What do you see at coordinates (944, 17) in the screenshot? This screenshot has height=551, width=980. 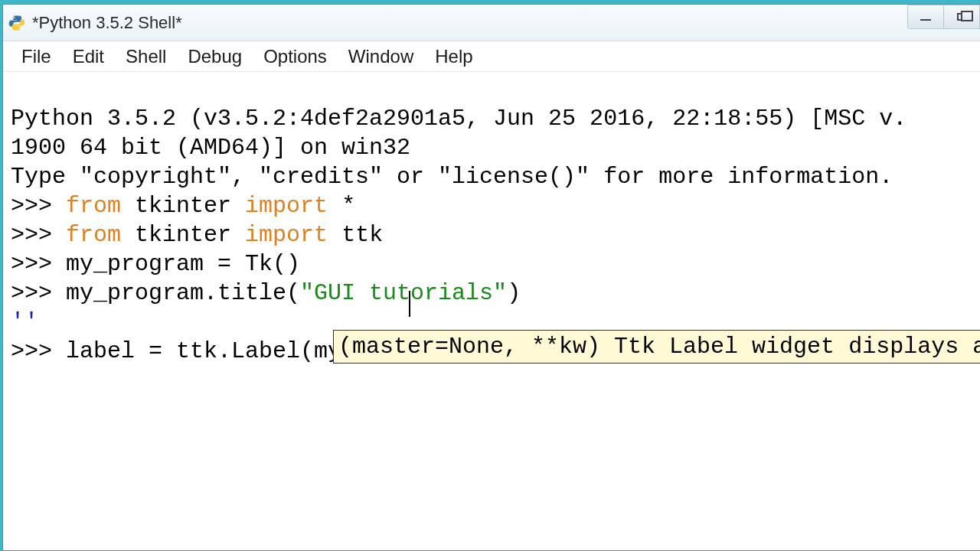 I see `window-controls: ✕` at bounding box center [944, 17].